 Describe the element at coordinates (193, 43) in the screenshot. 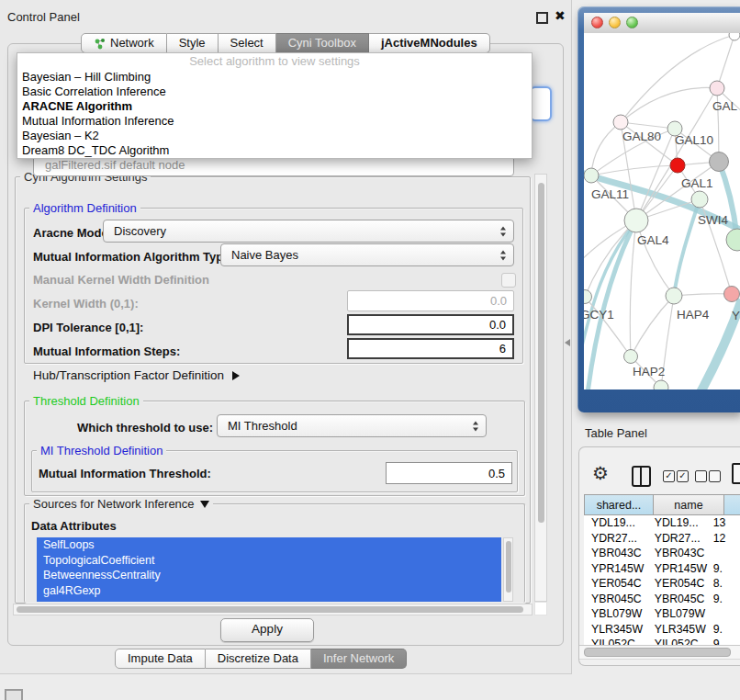

I see `tab-style: Style` at that location.